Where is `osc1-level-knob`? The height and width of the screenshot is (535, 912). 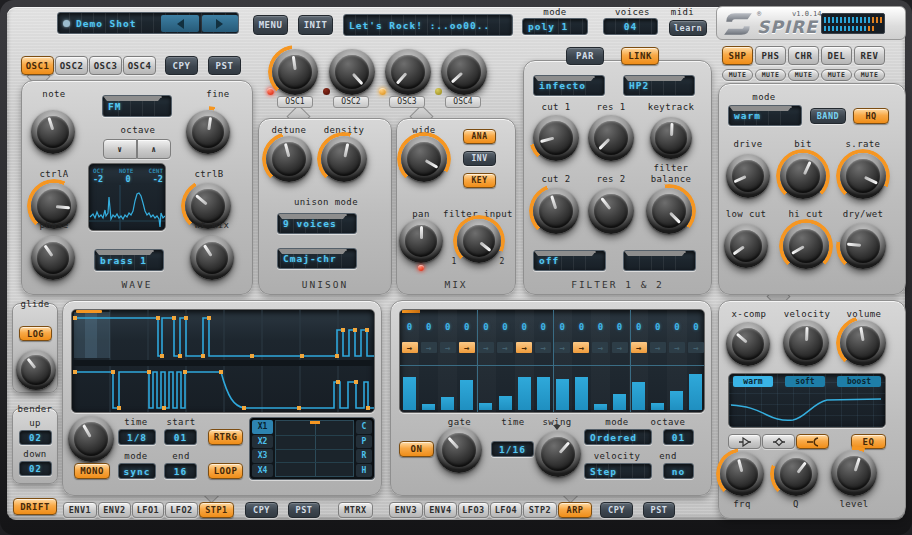
osc1-level-knob is located at coordinates (295, 72).